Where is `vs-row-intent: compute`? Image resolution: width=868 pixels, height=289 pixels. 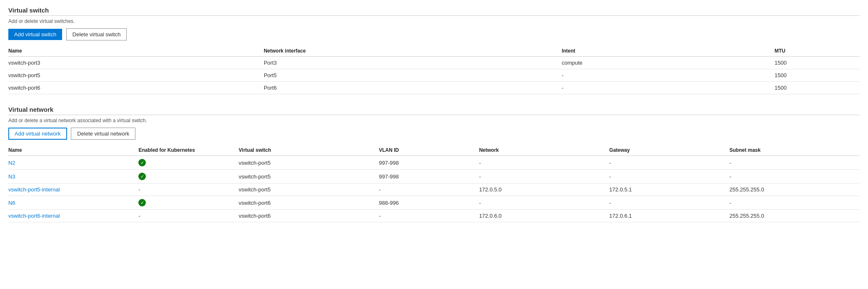 vs-row-intent: compute is located at coordinates (668, 63).